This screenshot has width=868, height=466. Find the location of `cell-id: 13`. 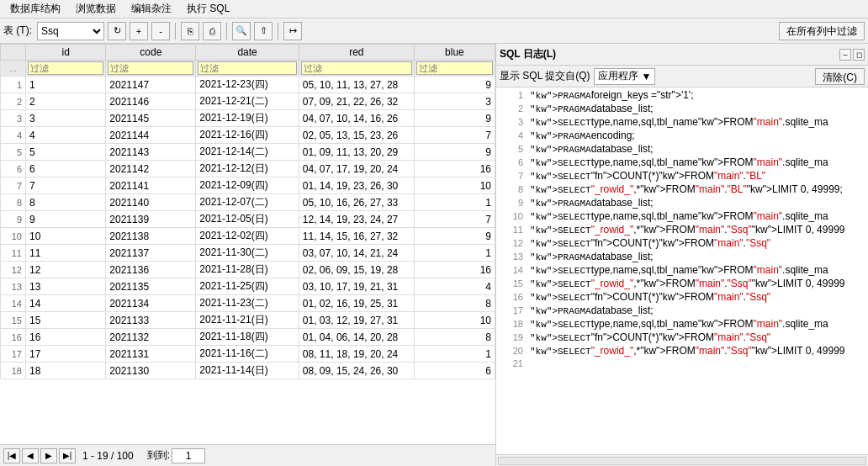

cell-id: 13 is located at coordinates (66, 287).